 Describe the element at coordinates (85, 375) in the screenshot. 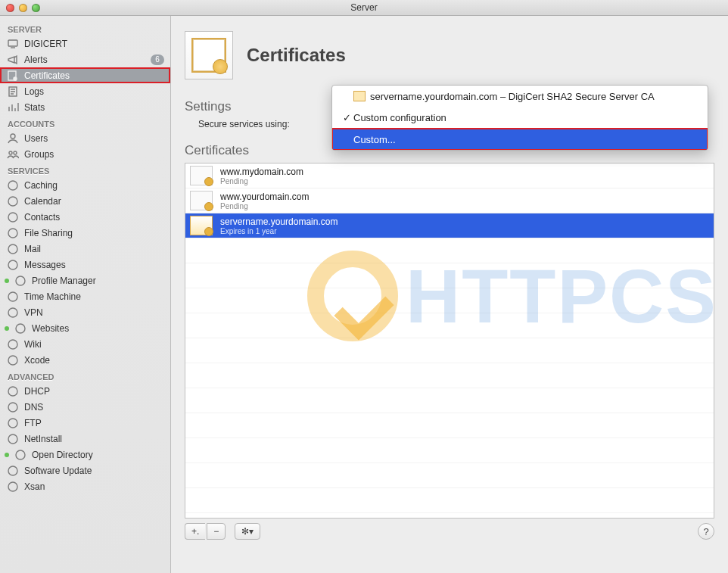

I see `sidebar-section-header: ADVANCED` at that location.